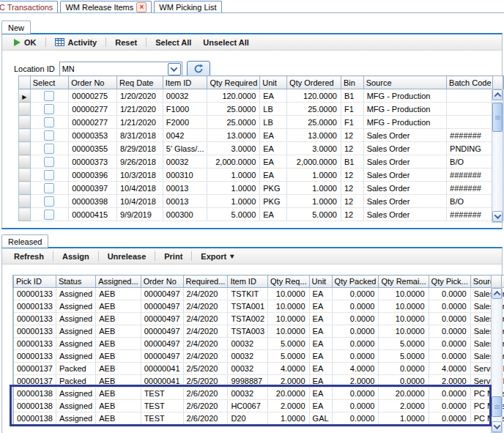  What do you see at coordinates (262, 175) in the screenshot?
I see `table-row: 0000039610/3/20180003101.0000EA1.000012S…` at bounding box center [262, 175].